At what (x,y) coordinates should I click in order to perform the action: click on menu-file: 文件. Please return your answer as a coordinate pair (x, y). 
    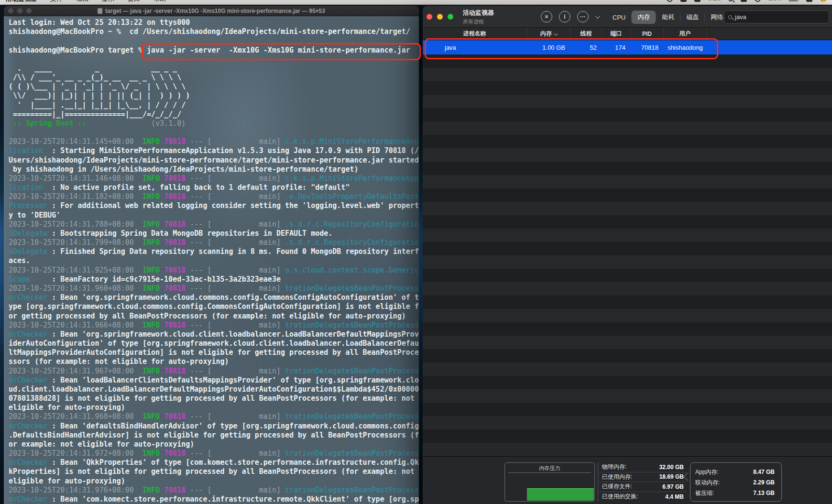
    Looking at the image, I should click on (56, 2).